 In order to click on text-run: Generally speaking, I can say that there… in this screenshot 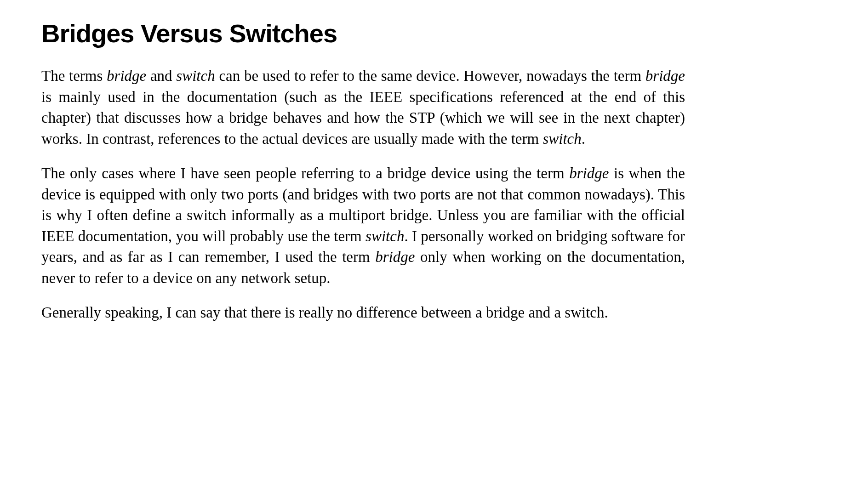, I will do `click(325, 312)`.